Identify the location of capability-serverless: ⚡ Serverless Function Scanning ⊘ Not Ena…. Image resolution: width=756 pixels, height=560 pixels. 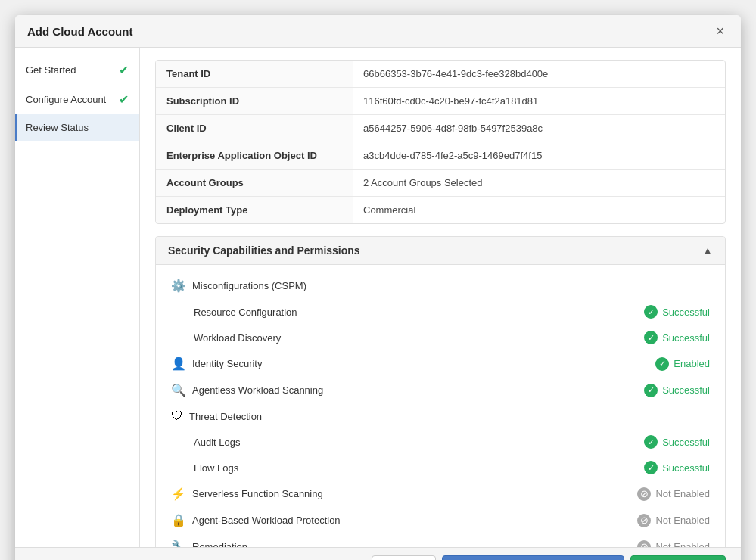
(440, 493).